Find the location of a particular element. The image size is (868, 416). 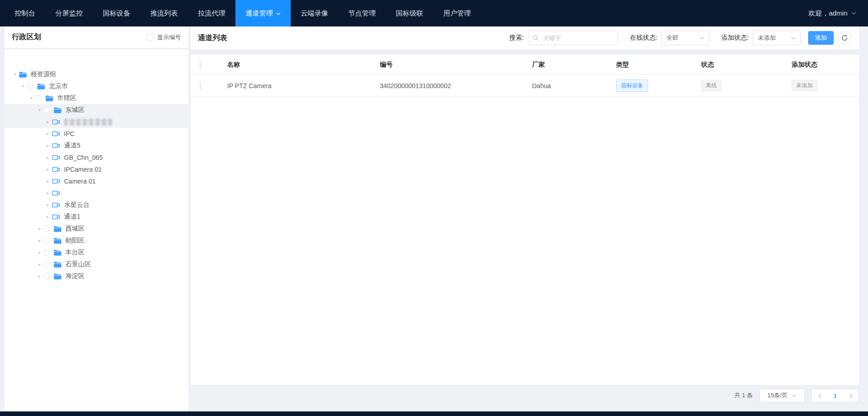

nav-tab-控制台: 控制台 is located at coordinates (25, 13).